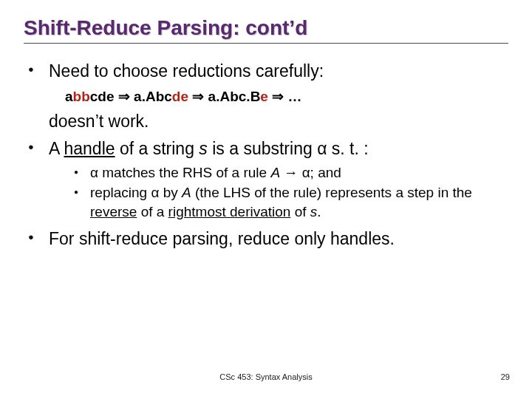 The height and width of the screenshot is (399, 532). I want to click on bullet-1: Need to choose reductions carefully:, so click(268, 71).